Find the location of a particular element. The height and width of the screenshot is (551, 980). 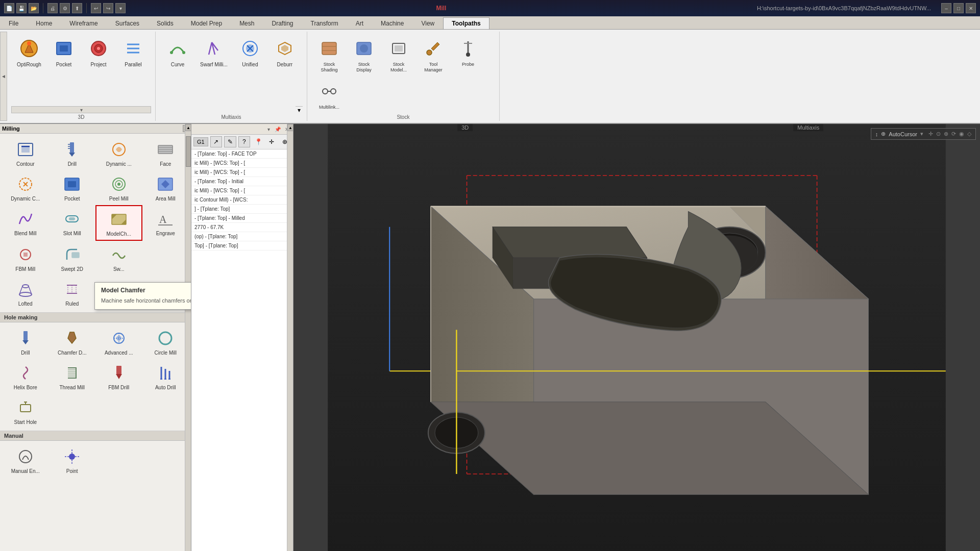

tab-solids: Solids is located at coordinates (165, 23).